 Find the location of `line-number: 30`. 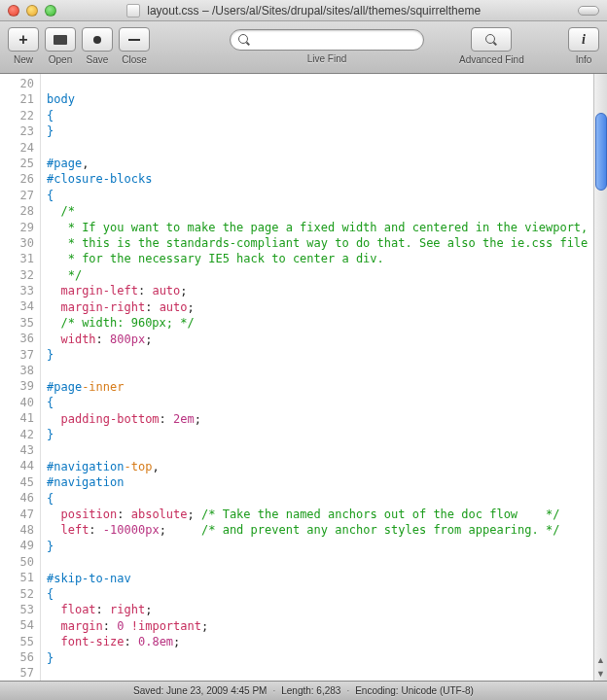

line-number: 30 is located at coordinates (18, 243).